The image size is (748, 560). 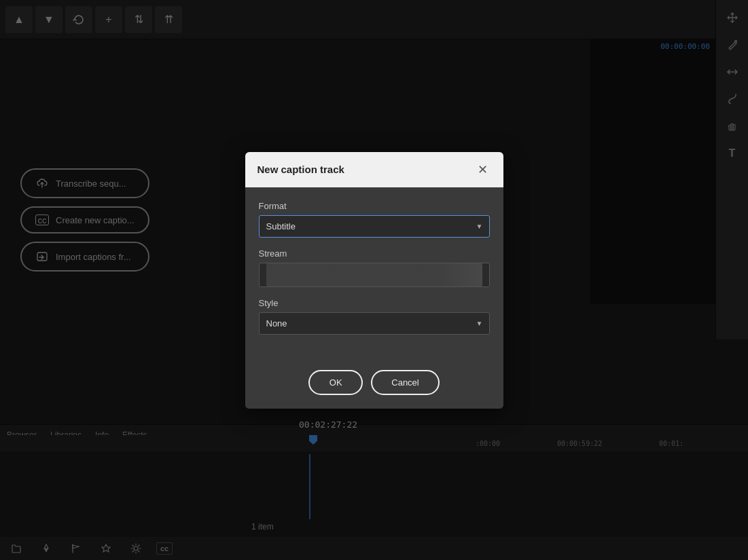 I want to click on format-group: Format Subtitle CEA-608 CEA-708 Teletext, so click(x=374, y=219).